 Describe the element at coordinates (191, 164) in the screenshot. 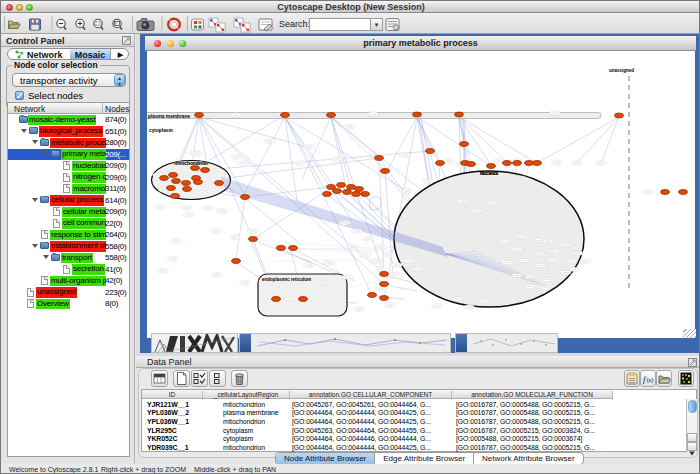

I see `svg-text: mitochondrion` at that location.